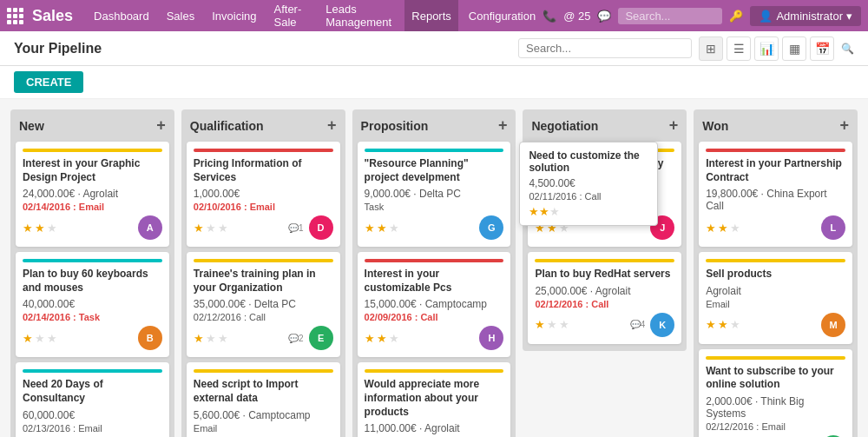 The image size is (868, 437). What do you see at coordinates (670, 16) in the screenshot?
I see `top-search-input` at bounding box center [670, 16].